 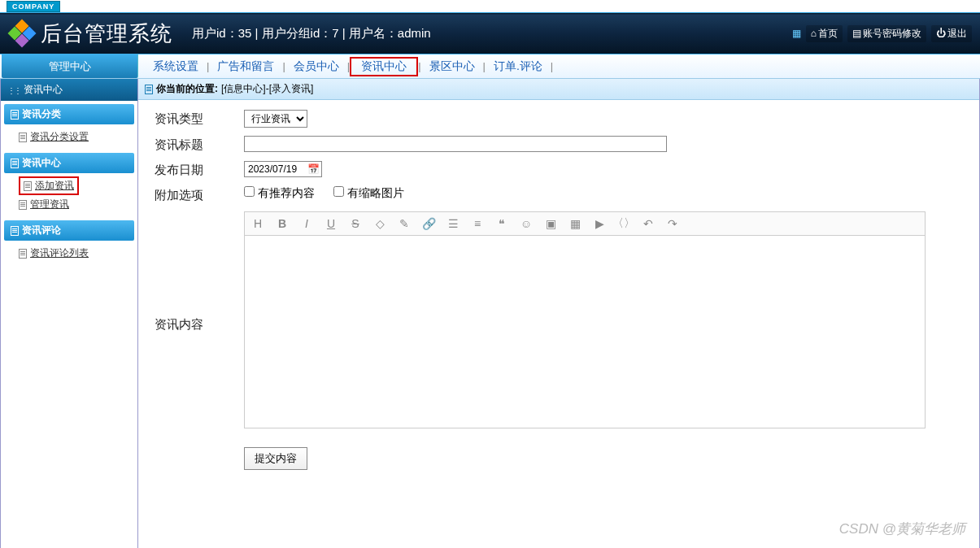 I want to click on link-icon: 🔗, so click(x=429, y=224).